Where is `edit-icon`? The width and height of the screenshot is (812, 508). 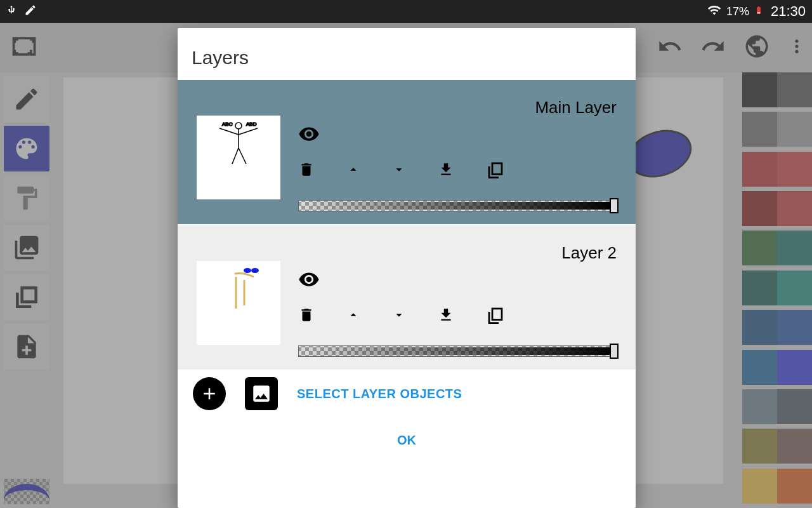
edit-icon is located at coordinates (30, 11).